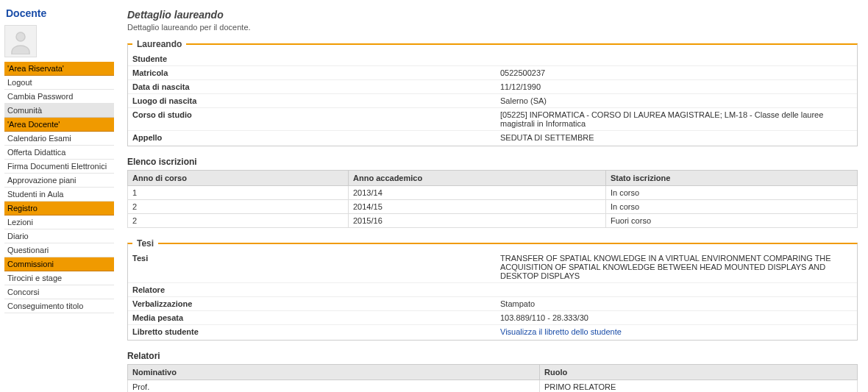 The image size is (868, 392). Describe the element at coordinates (312, 87) in the screenshot. I see `row-label: Data di nascita` at that location.